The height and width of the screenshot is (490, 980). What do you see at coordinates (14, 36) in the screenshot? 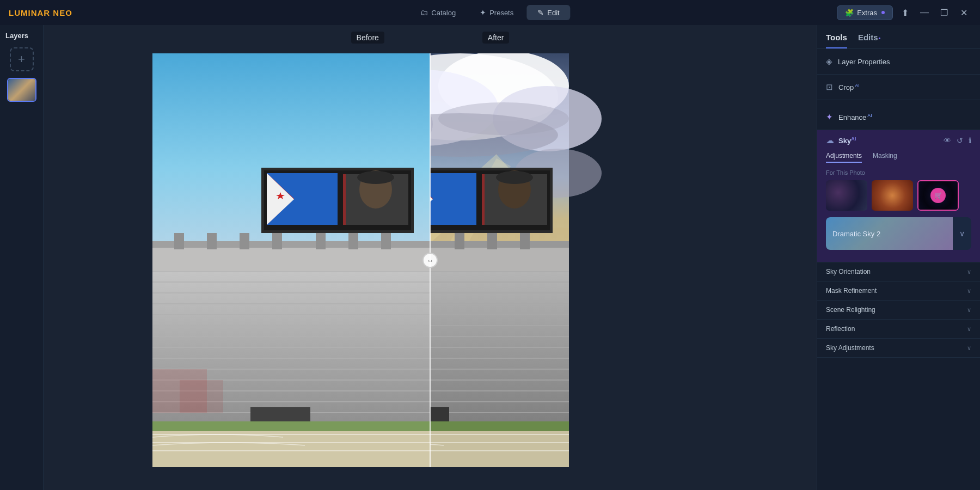
I see `layers-title: Layers` at bounding box center [14, 36].